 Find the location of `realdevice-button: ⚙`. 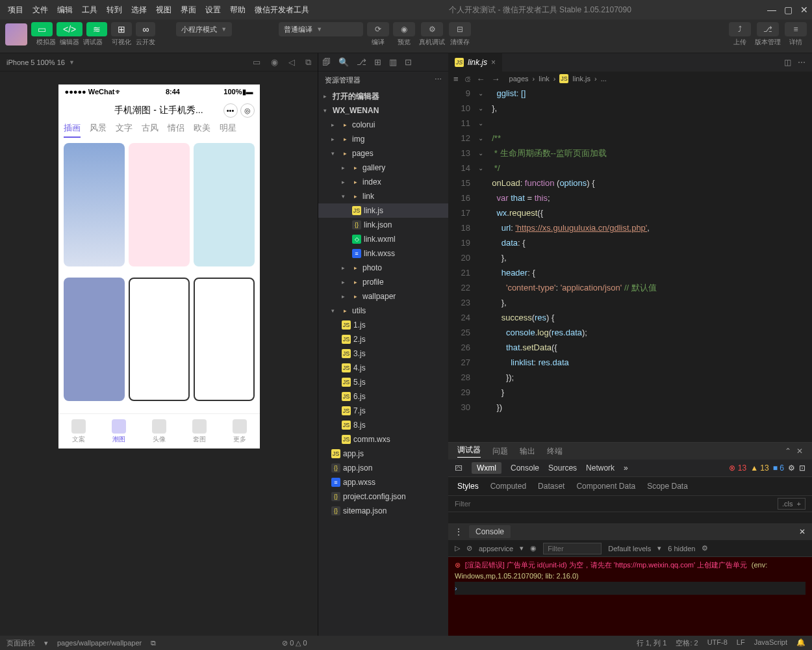

realdevice-button: ⚙ is located at coordinates (432, 29).